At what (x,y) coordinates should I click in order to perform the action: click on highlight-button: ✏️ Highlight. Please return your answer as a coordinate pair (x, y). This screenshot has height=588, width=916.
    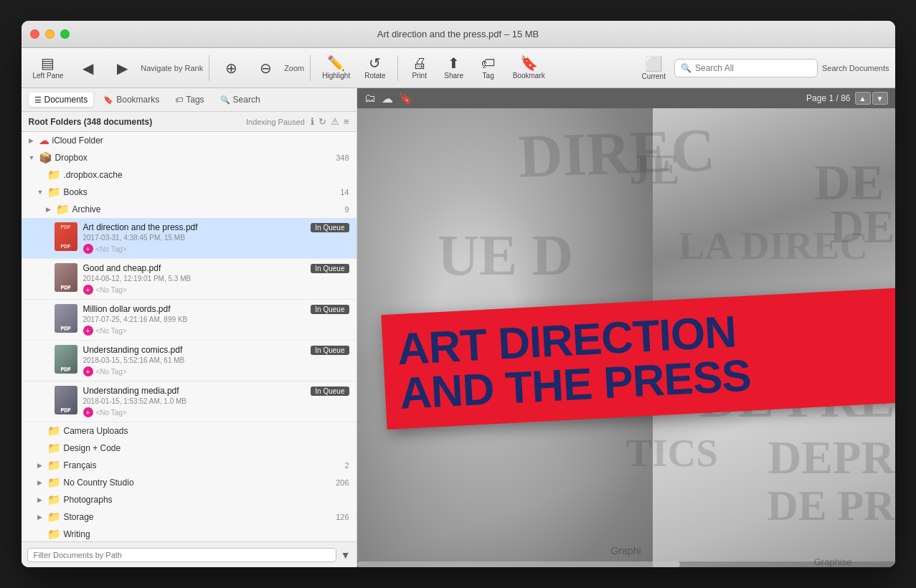
    Looking at the image, I should click on (336, 68).